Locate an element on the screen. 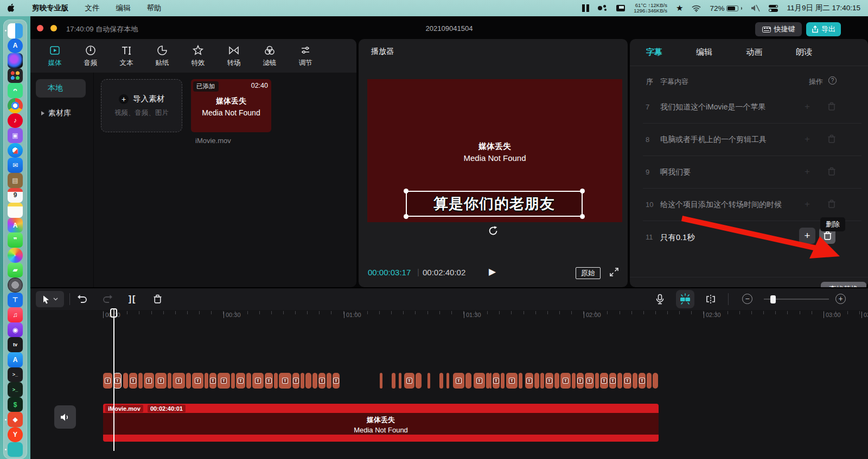  dock-icon-teal-app-partial is located at coordinates (15, 450).